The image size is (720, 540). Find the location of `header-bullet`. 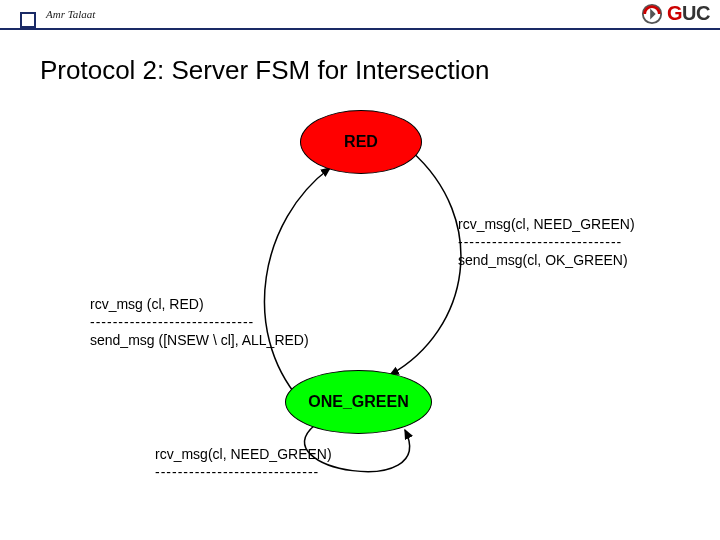

header-bullet is located at coordinates (28, 20).